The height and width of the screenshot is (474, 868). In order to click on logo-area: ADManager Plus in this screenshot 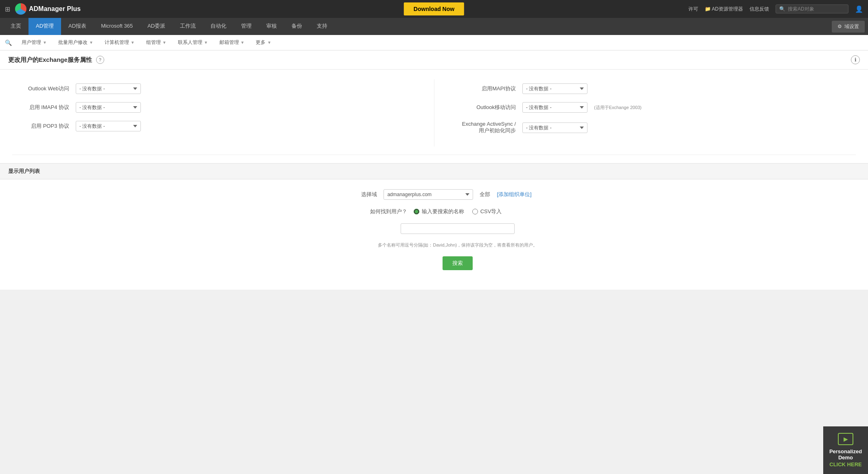, I will do `click(48, 9)`.